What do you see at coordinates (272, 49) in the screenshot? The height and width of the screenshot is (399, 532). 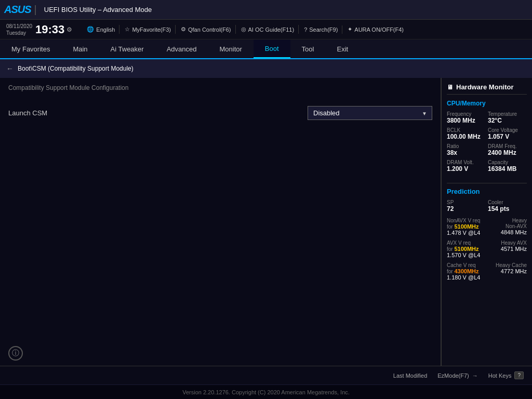 I see `nav-boot: Boot` at bounding box center [272, 49].